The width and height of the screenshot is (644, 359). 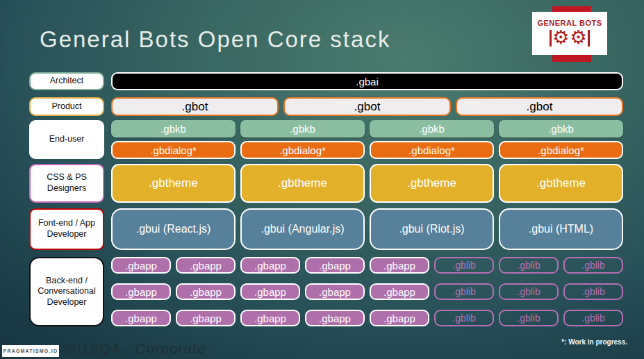 I want to click on label-product: Product, so click(x=67, y=107).